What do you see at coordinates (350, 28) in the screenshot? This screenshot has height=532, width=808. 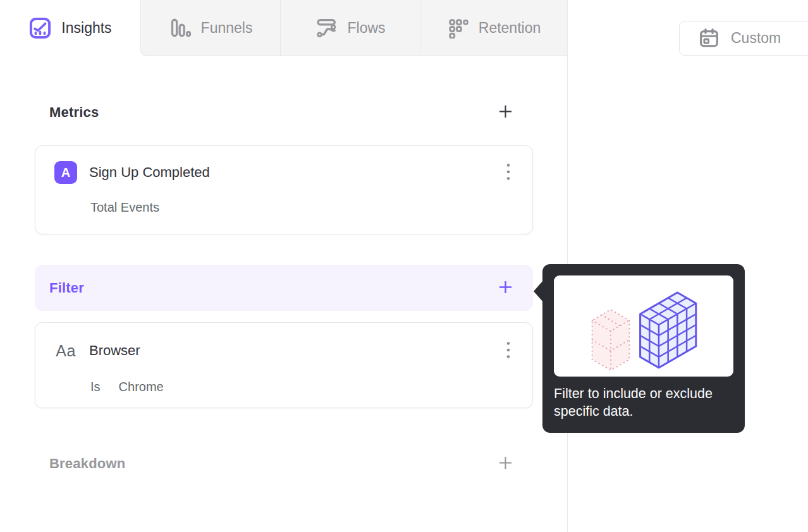 I see `tab-flows: Flows` at bounding box center [350, 28].